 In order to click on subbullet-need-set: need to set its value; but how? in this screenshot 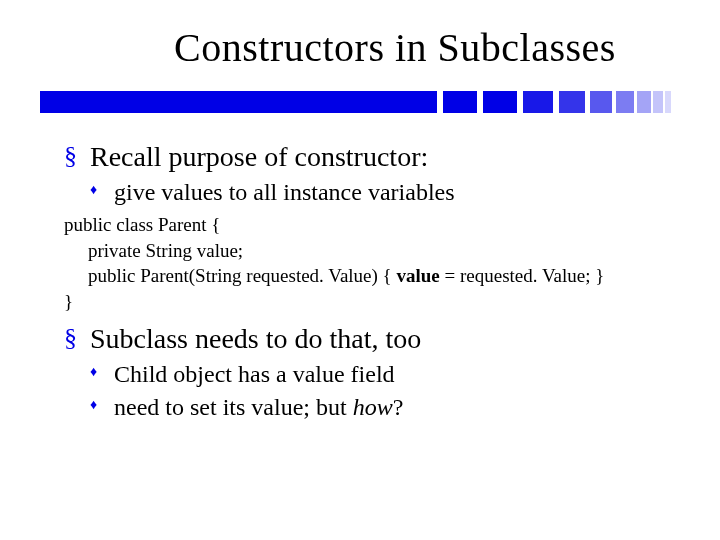, I will do `click(372, 408)`.